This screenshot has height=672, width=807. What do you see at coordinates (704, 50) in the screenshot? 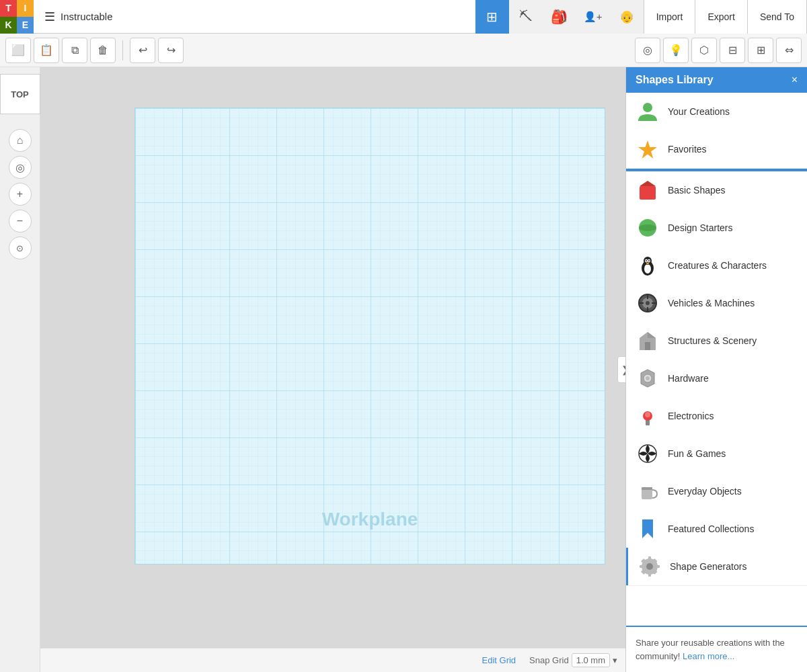
I see `shape-button: ⬡` at bounding box center [704, 50].